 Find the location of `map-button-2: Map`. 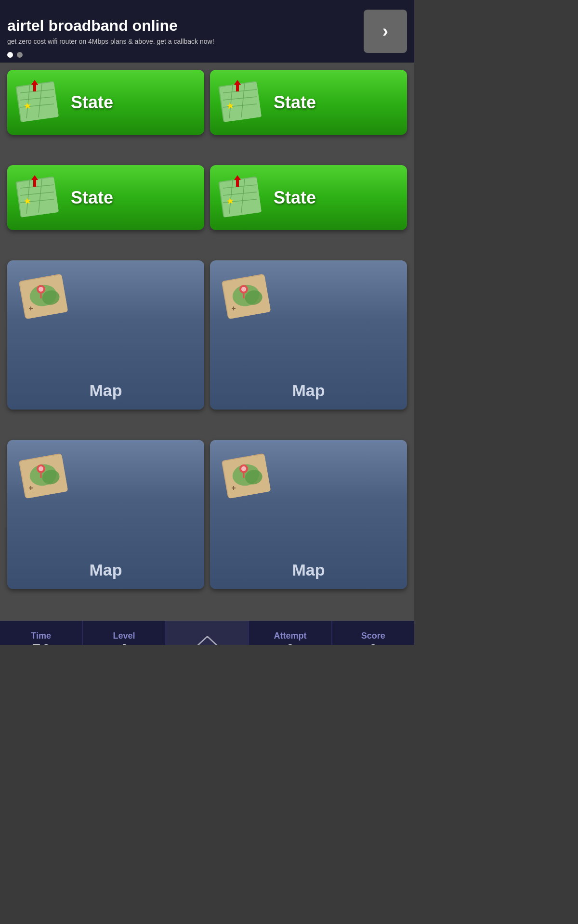

map-button-2: Map is located at coordinates (308, 335).